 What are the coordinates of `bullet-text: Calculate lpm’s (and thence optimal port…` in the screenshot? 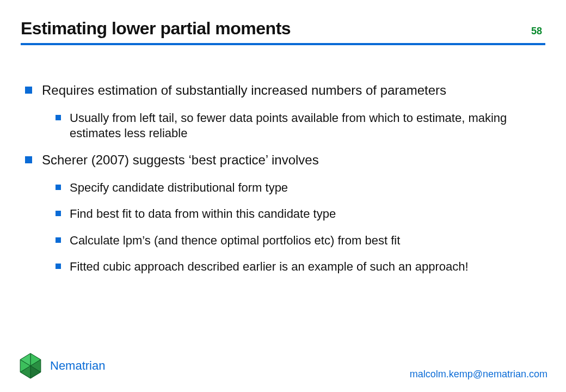 It's located at (305, 241).